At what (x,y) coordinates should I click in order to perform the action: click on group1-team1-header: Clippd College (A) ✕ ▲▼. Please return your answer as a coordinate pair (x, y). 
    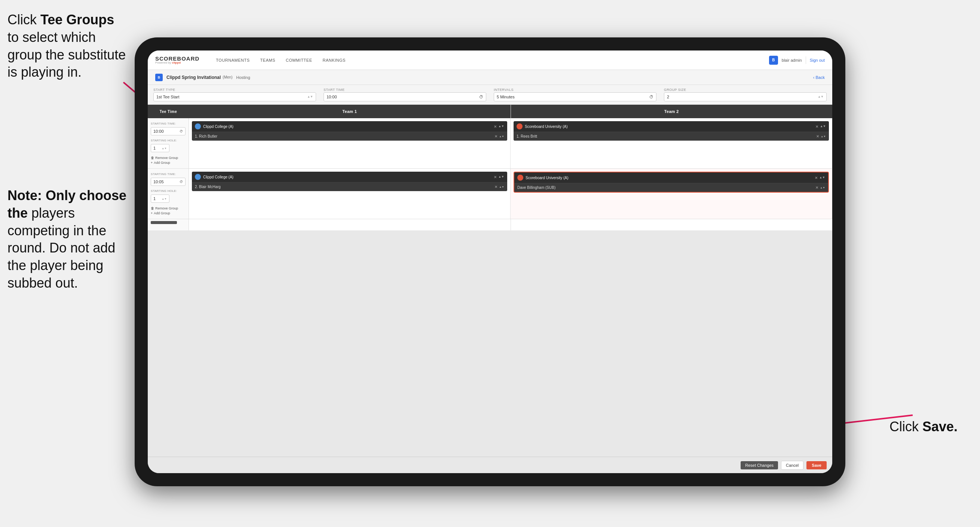
    Looking at the image, I should click on (349, 126).